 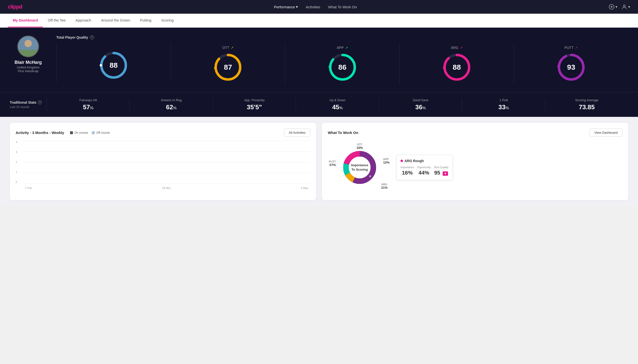 I want to click on putt-score-value: 93, so click(x=571, y=67).